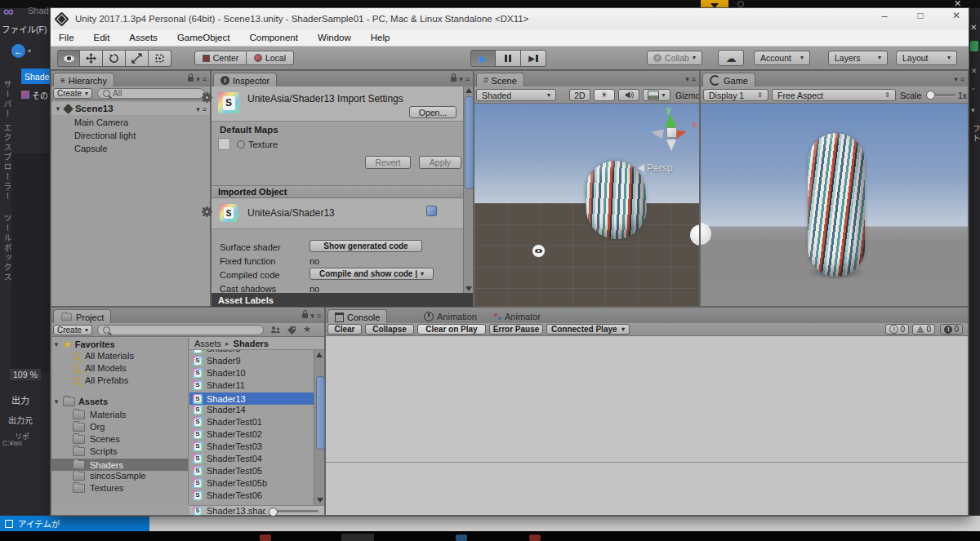 This screenshot has width=980, height=541. What do you see at coordinates (80, 401) in the screenshot?
I see `assets-header: ▼ Assets` at bounding box center [80, 401].